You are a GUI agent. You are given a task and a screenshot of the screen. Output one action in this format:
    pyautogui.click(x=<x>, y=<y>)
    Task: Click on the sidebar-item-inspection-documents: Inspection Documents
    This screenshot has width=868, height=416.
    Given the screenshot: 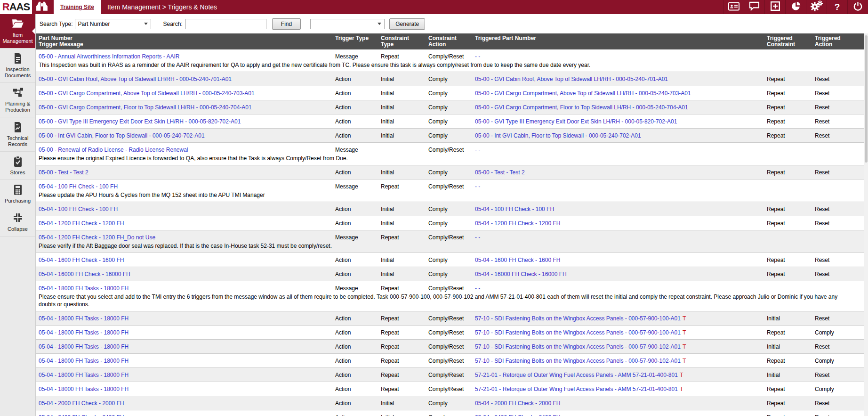 What is the action you would take?
    pyautogui.click(x=18, y=66)
    